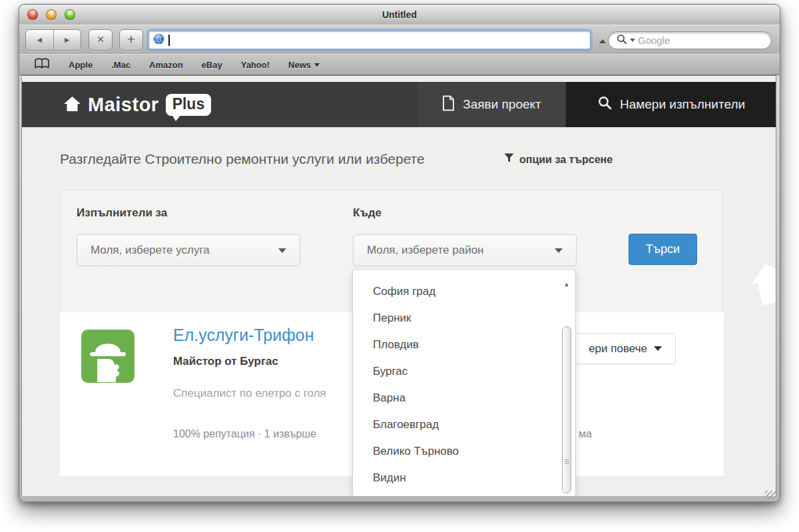  What do you see at coordinates (618, 349) in the screenshot?
I see `see-more-label: ери повече` at bounding box center [618, 349].